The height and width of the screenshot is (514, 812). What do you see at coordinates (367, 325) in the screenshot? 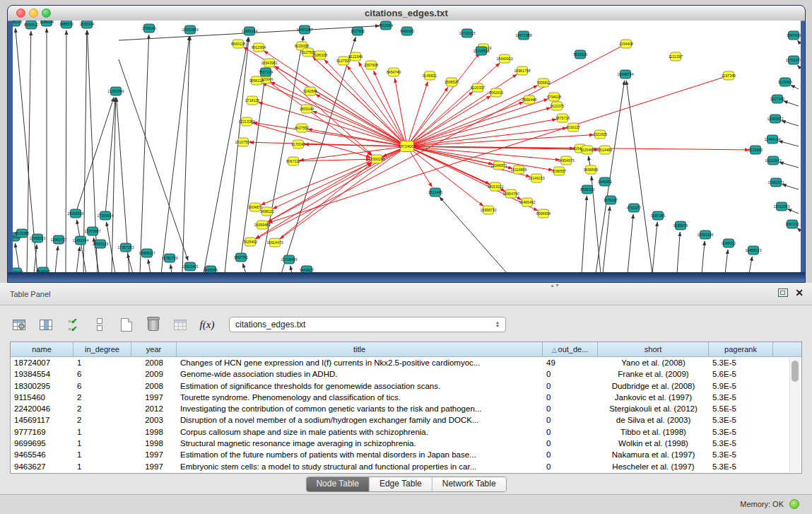
I see `table-select-dropdown: citations_edges.txt ▲▼` at bounding box center [367, 325].